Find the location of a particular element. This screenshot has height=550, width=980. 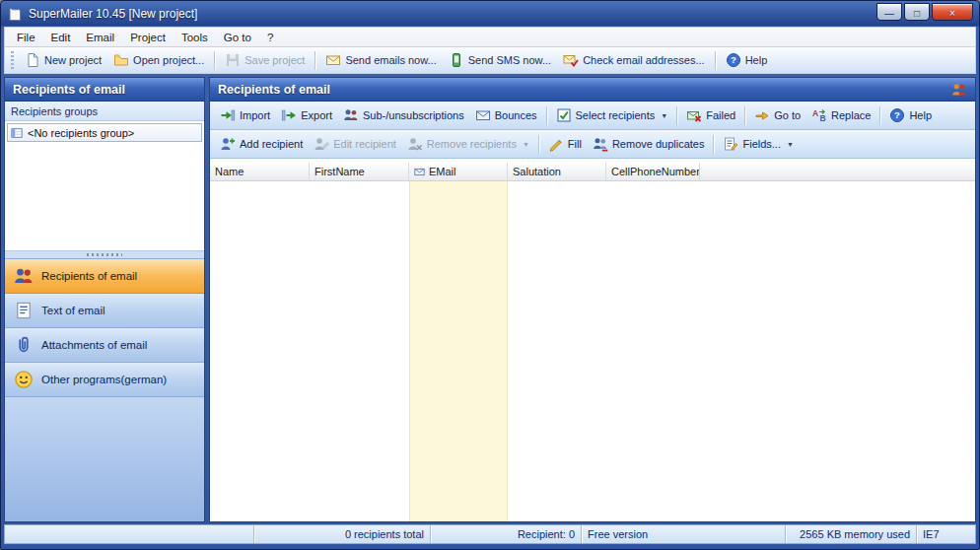

send-emails-icon is located at coordinates (333, 60).